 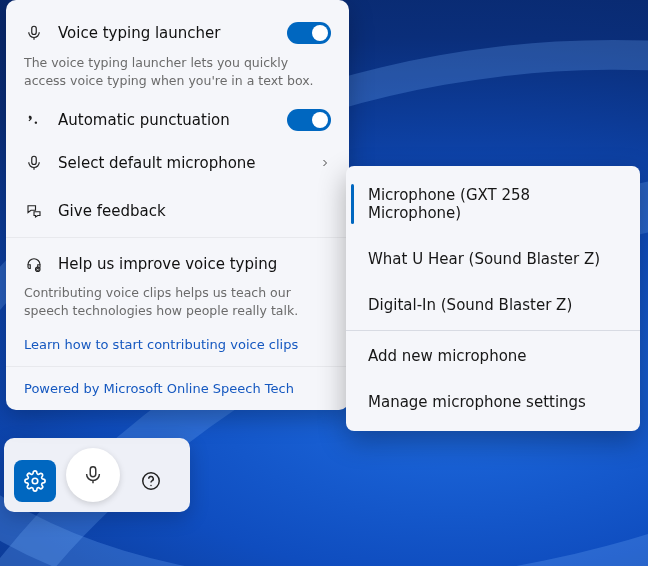 What do you see at coordinates (325, 163) in the screenshot?
I see `chevron-right-icon` at bounding box center [325, 163].